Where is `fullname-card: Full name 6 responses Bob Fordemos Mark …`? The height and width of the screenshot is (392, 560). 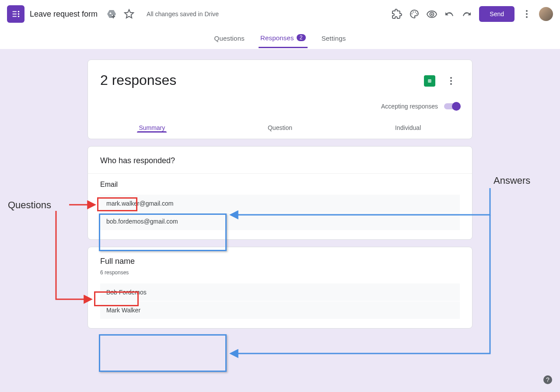
fullname-card: Full name 6 responses Bob Fordemos Mark … is located at coordinates (280, 288).